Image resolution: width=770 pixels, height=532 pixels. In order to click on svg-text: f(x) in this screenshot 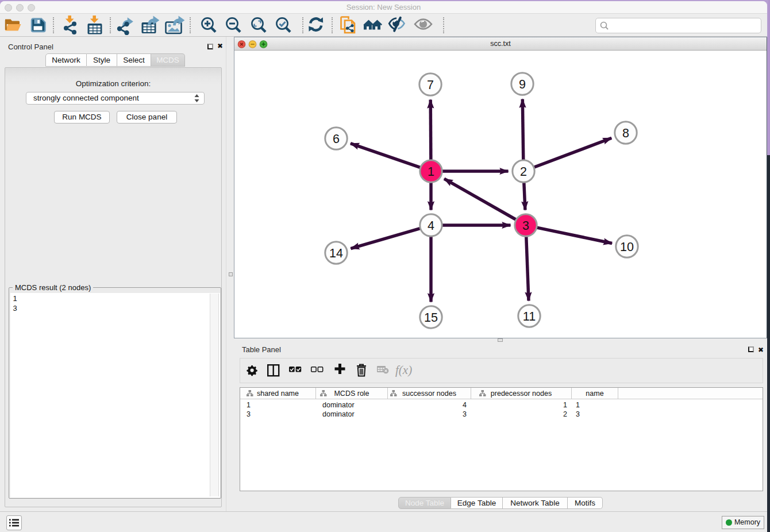, I will do `click(403, 370)`.